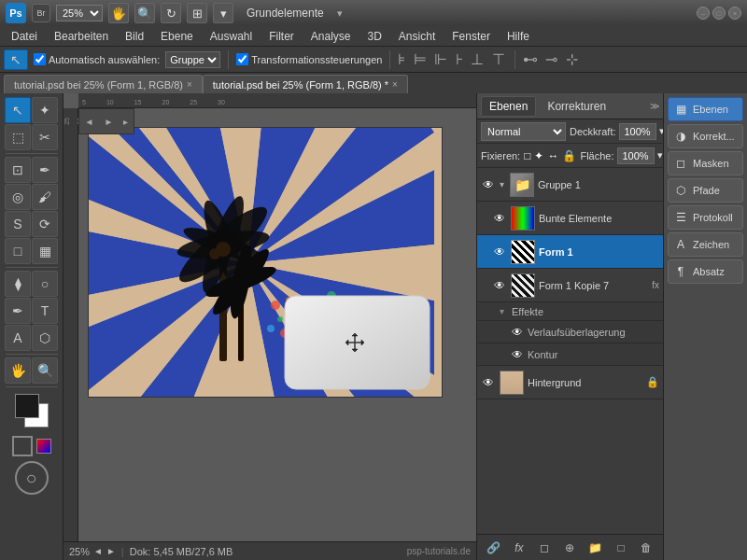 The image size is (747, 560). Describe the element at coordinates (18, 224) in the screenshot. I see `clone-tool: S` at that location.